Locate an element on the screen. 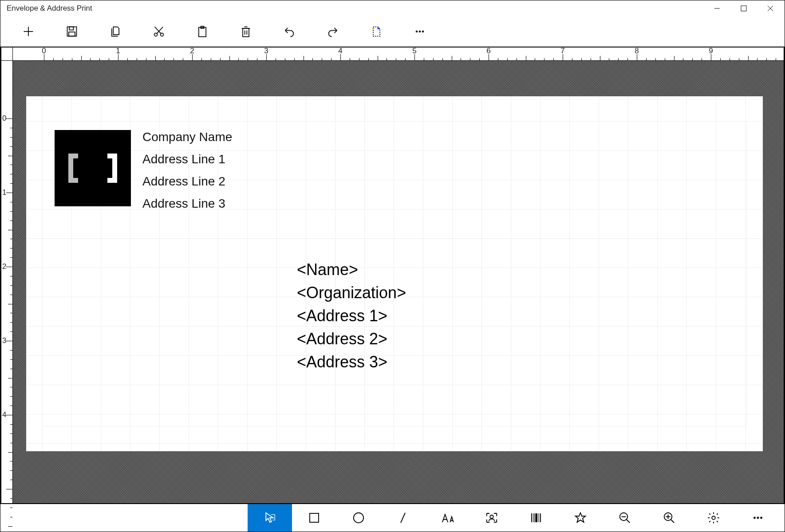  rectangle-tool-button is located at coordinates (314, 518).